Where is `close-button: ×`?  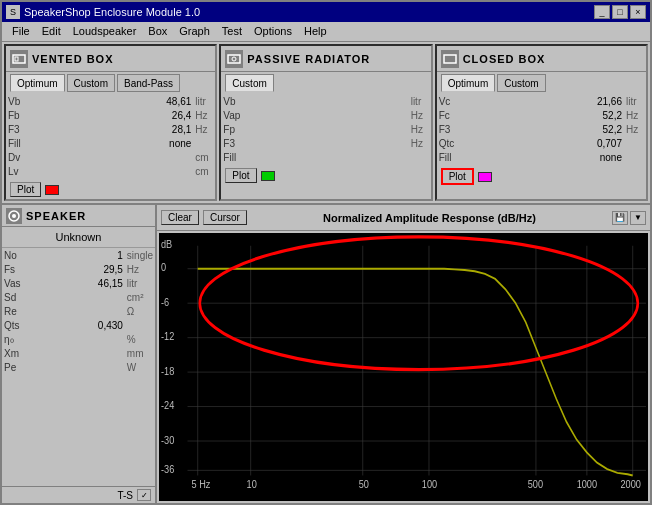 close-button: × is located at coordinates (638, 12).